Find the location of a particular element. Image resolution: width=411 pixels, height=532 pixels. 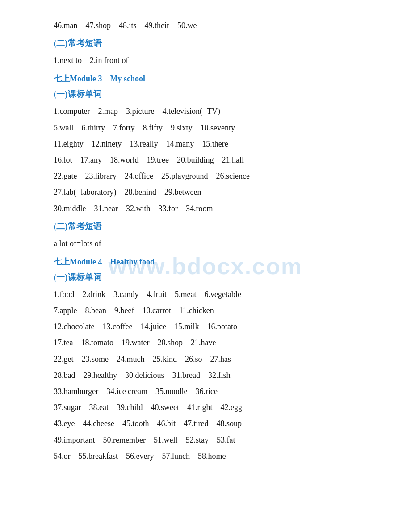

module3-word-line-6: 27.lab(=laboratory) 28.behind 29.between is located at coordinates (210, 192).